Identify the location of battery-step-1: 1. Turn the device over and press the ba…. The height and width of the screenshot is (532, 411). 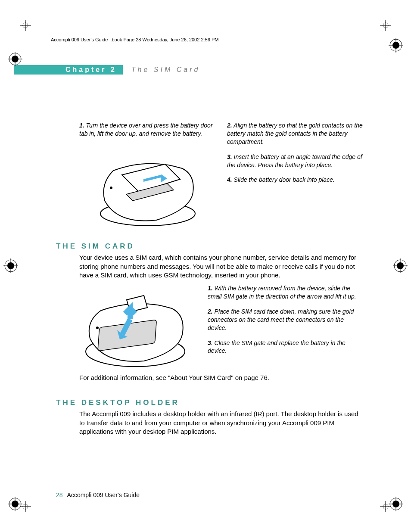
(147, 130).